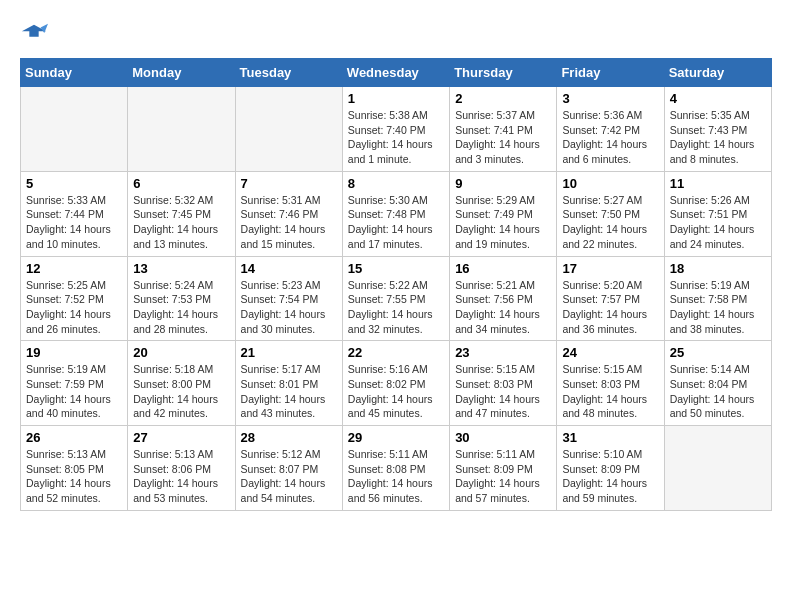  Describe the element at coordinates (396, 352) in the screenshot. I see `day-number: 22` at that location.